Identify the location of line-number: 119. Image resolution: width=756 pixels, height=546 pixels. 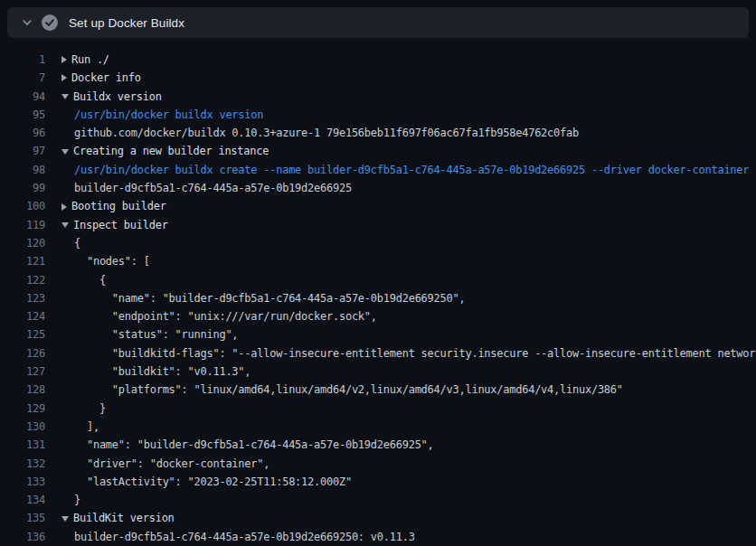
(23, 225).